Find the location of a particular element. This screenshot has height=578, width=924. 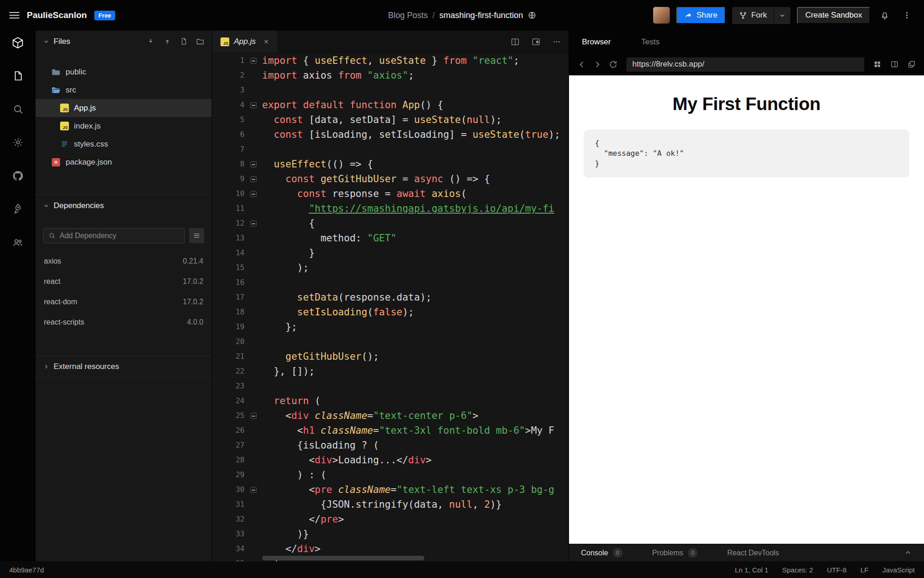

forward-icon is located at coordinates (597, 65).